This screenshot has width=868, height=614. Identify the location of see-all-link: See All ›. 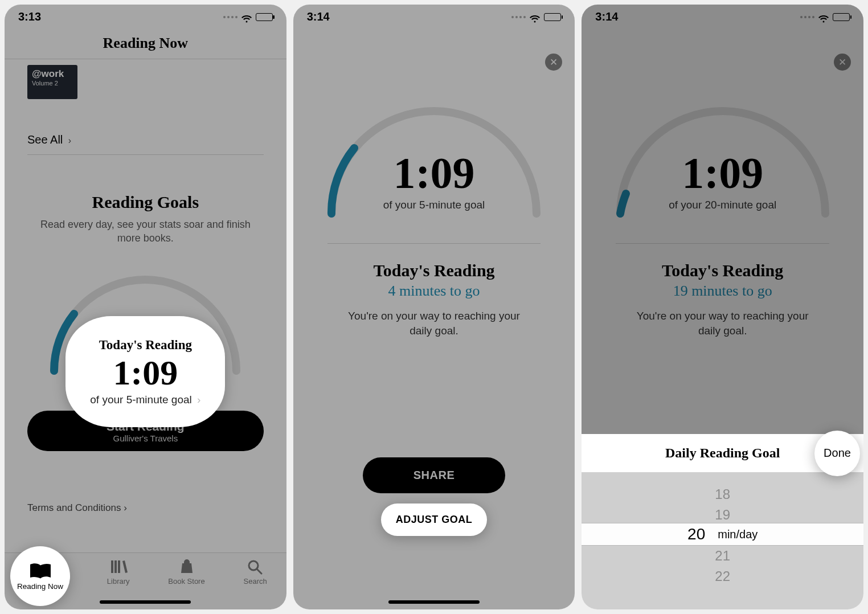
(146, 140).